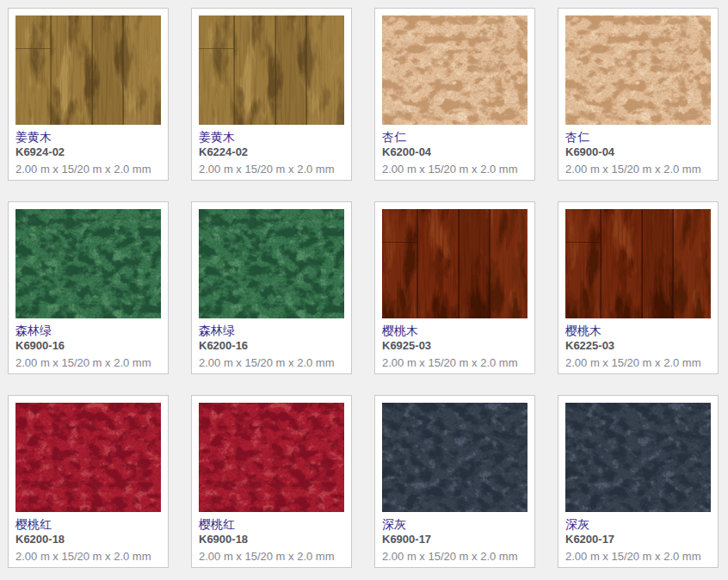  Describe the element at coordinates (454, 482) in the screenshot. I see `product-card: 深灰 K6900-17 2.00 m x 15/20 m x 2.0 mm` at that location.